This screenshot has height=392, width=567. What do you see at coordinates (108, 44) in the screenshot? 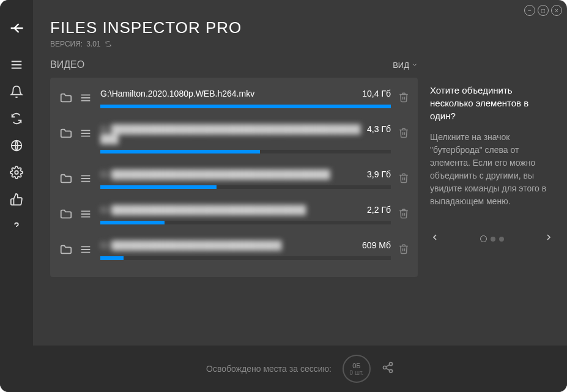
I see `update-check-icon` at bounding box center [108, 44].